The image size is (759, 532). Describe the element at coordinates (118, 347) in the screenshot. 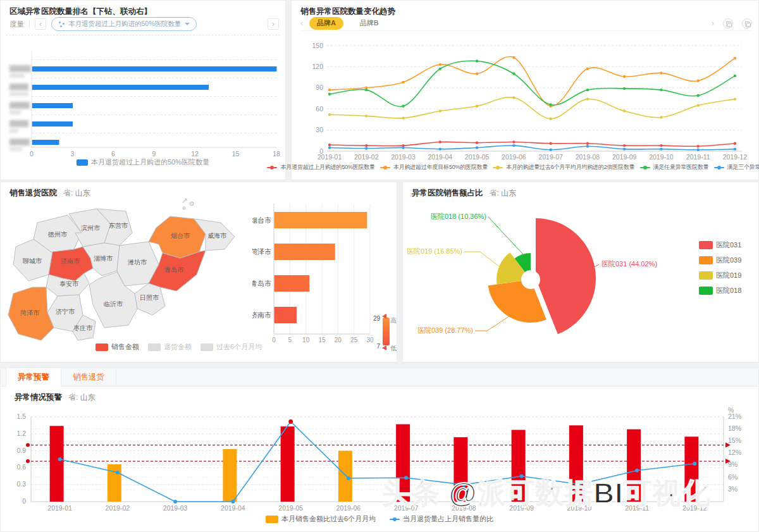

I see `legend-item: 销售金额` at that location.